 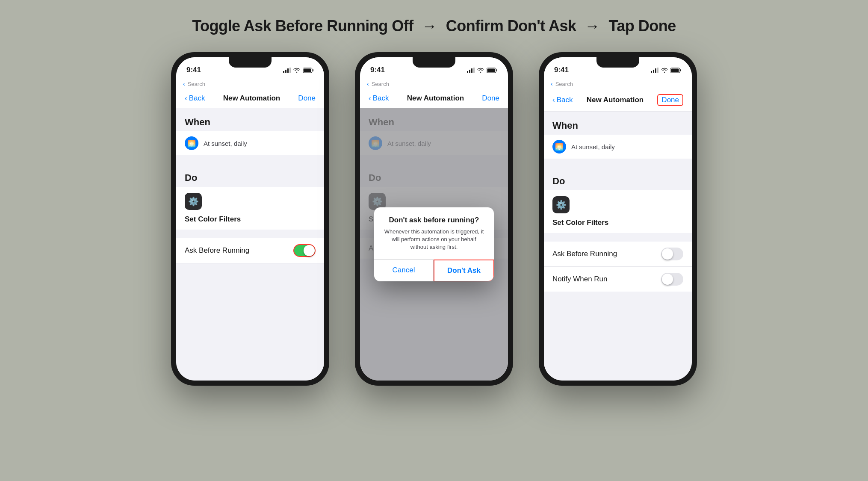 I want to click on phone1-search-row: ‹ Search, so click(x=250, y=85).